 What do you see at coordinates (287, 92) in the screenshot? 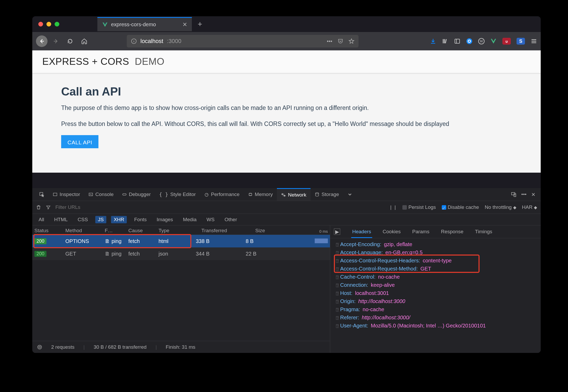
I see `section-heading: Call an API` at bounding box center [287, 92].